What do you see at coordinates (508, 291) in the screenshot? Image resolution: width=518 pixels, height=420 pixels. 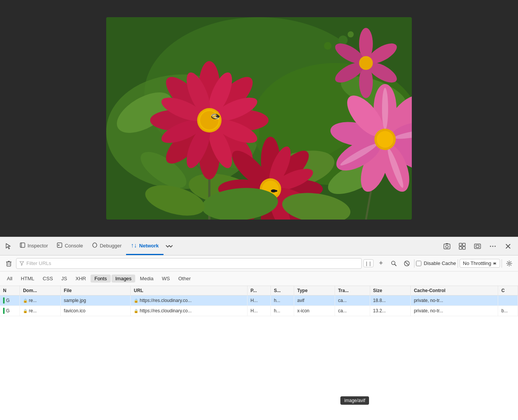 I see `col-c: C` at bounding box center [508, 291].